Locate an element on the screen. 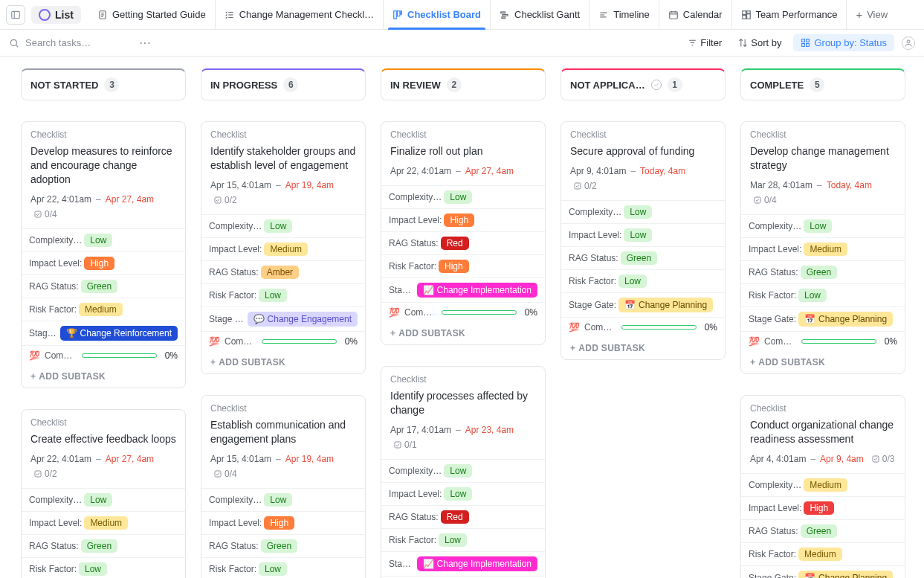  field-stage-gate: Stage Gate:💬 Change Engagement is located at coordinates (283, 320).